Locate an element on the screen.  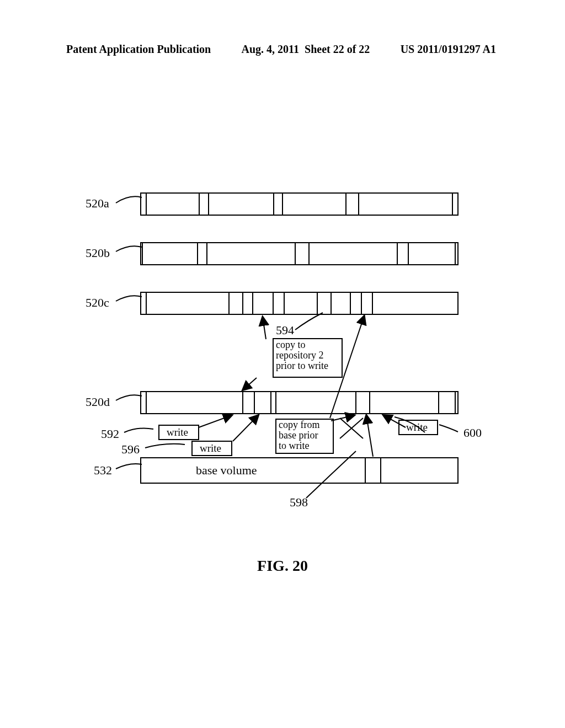
text-base-volume: base volume is located at coordinates (226, 470).